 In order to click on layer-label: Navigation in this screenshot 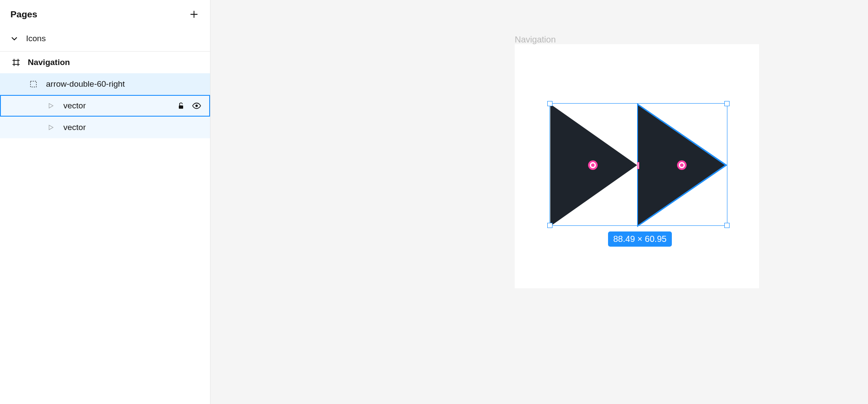, I will do `click(49, 62)`.